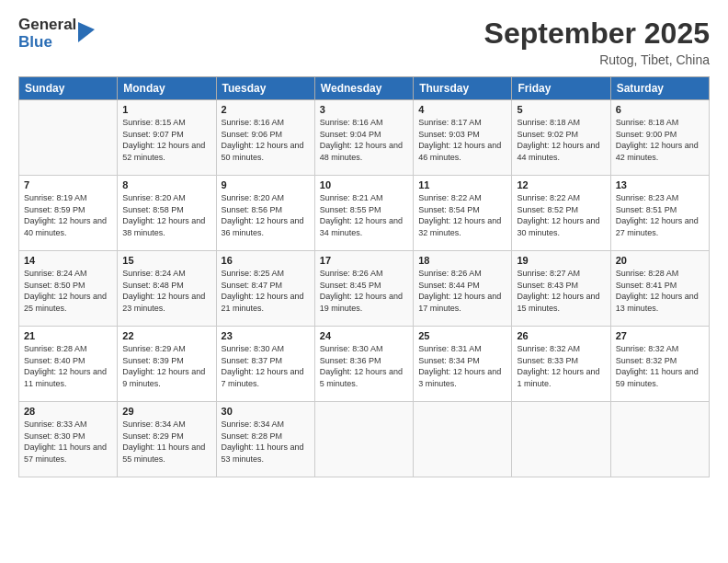  What do you see at coordinates (266, 260) in the screenshot?
I see `day-number: 16` at bounding box center [266, 260].